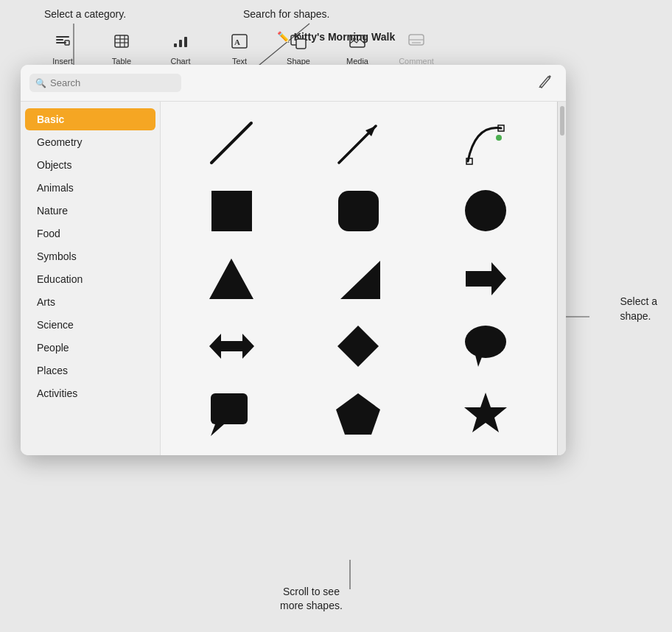 This screenshot has width=672, height=632. Describe the element at coordinates (63, 43) in the screenshot. I see `insert-icon` at that location.